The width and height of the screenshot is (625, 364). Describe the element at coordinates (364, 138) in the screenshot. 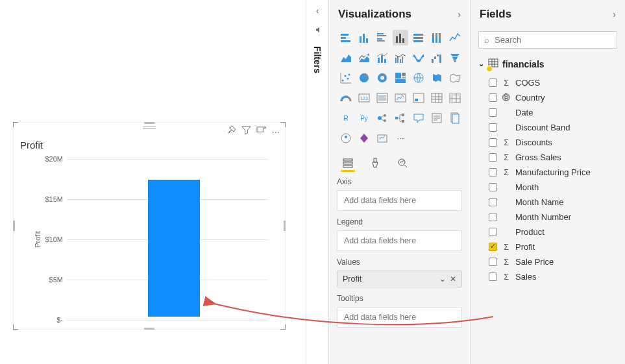

I see `viz-powerapps-icon` at that location.